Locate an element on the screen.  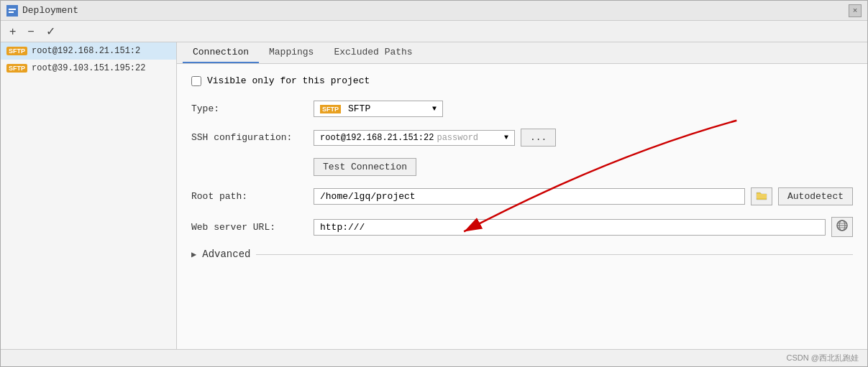
type-dropdown-arrow: ▼ is located at coordinates (434, 109).